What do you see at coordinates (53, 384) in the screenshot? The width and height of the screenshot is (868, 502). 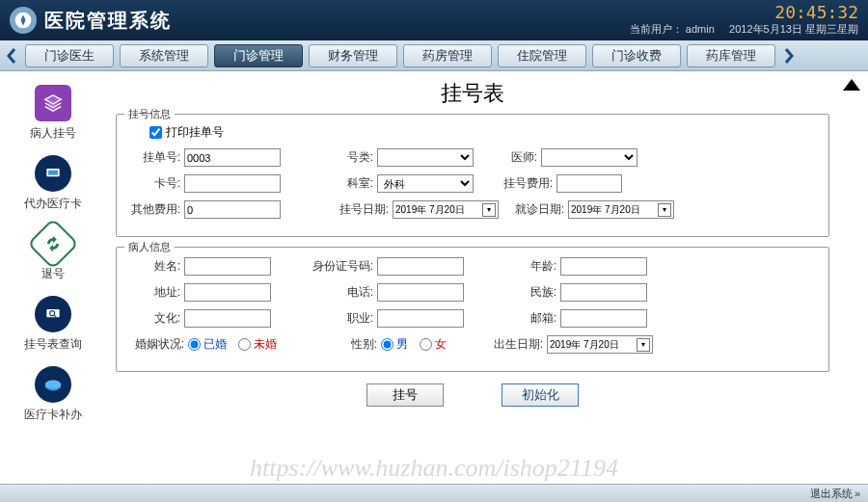 I see `card-icon` at bounding box center [53, 384].